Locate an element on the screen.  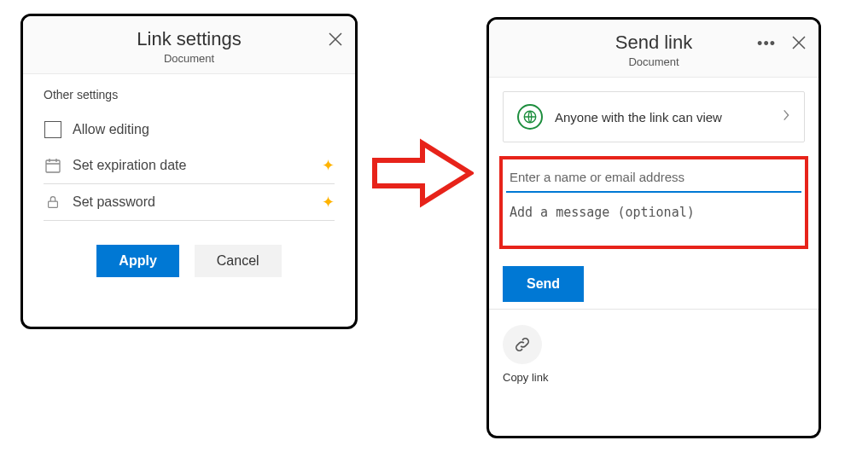
send-button: Send is located at coordinates (543, 284).